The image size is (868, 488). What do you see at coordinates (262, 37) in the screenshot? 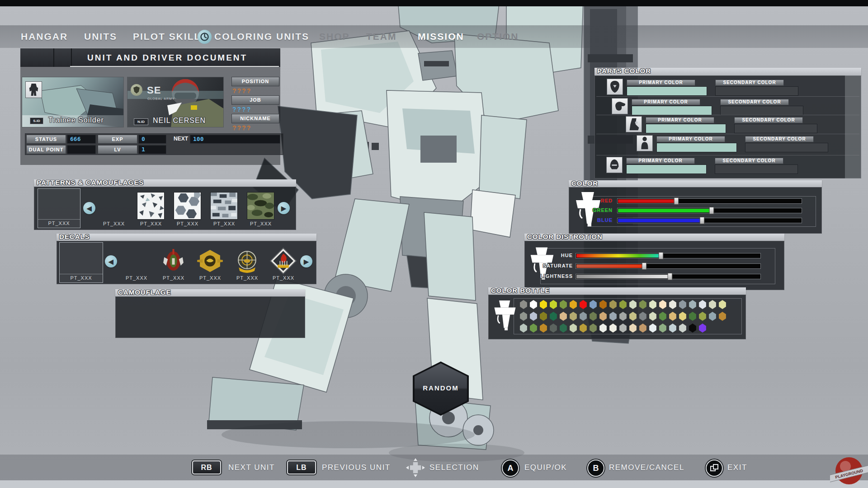
I see `nav-coloring-units: COLORING UNITS` at bounding box center [262, 37].